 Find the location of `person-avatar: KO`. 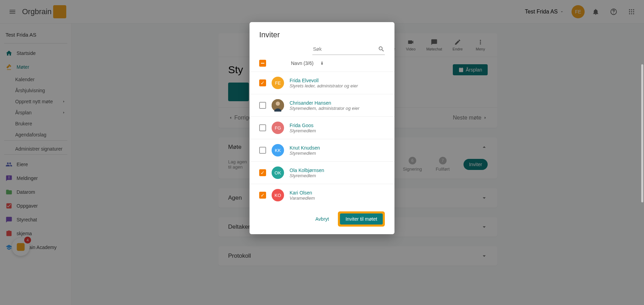

person-avatar: KO is located at coordinates (278, 195).